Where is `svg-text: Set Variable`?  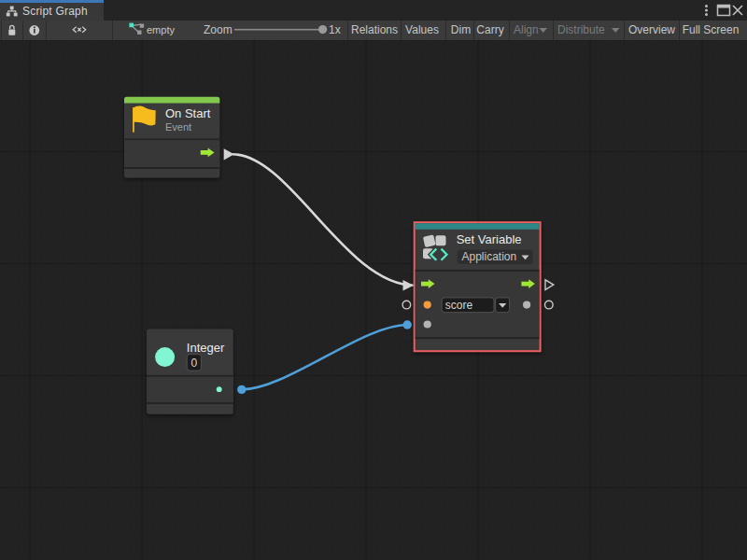 svg-text: Set Variable is located at coordinates (489, 239).